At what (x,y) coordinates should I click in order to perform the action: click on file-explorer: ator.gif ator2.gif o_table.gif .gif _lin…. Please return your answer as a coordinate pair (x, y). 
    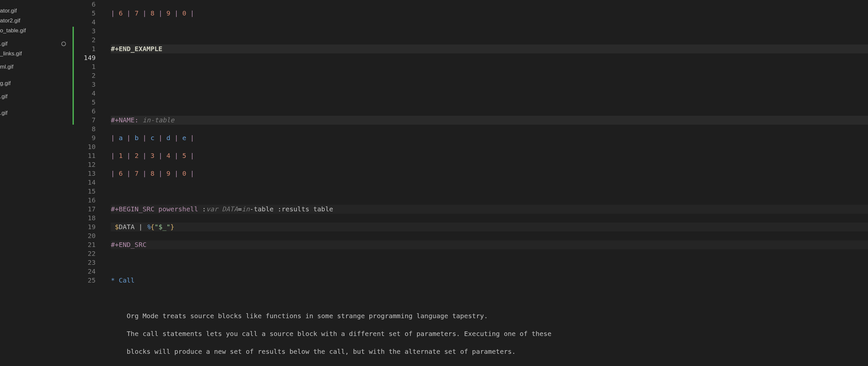
    Looking at the image, I should click on (36, 183).